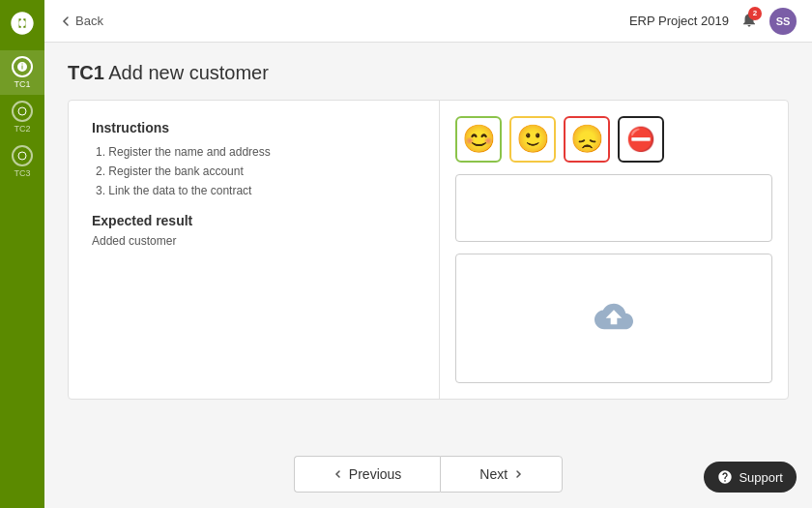 The image size is (812, 508). What do you see at coordinates (755, 14) in the screenshot?
I see `notification-badge: 2` at bounding box center [755, 14].